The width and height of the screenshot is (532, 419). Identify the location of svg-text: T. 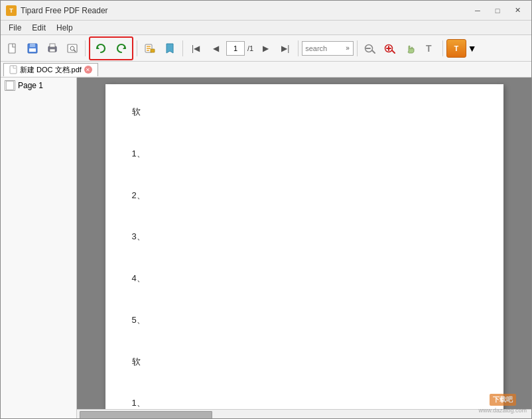
(429, 48).